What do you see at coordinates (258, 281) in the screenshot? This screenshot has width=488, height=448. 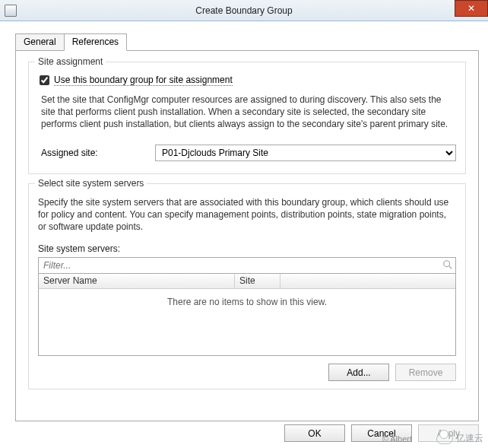 I see `column-site: Site` at bounding box center [258, 281].